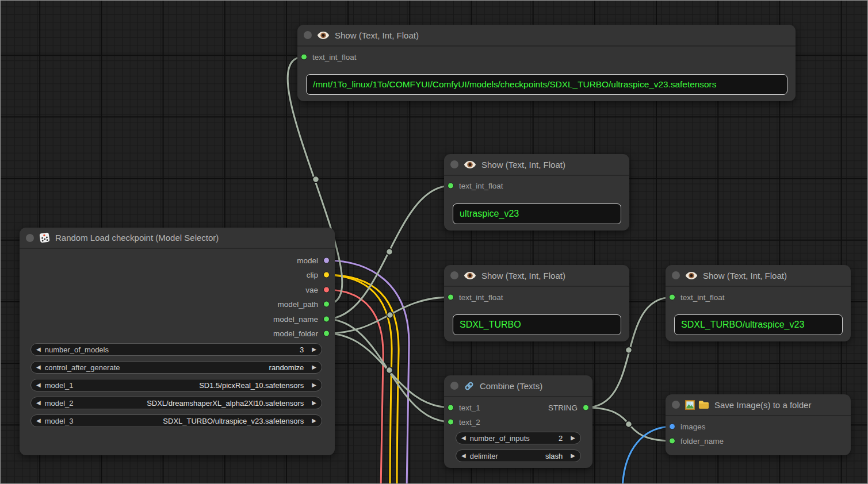 The height and width of the screenshot is (484, 868). I want to click on output-port-string, so click(586, 408).